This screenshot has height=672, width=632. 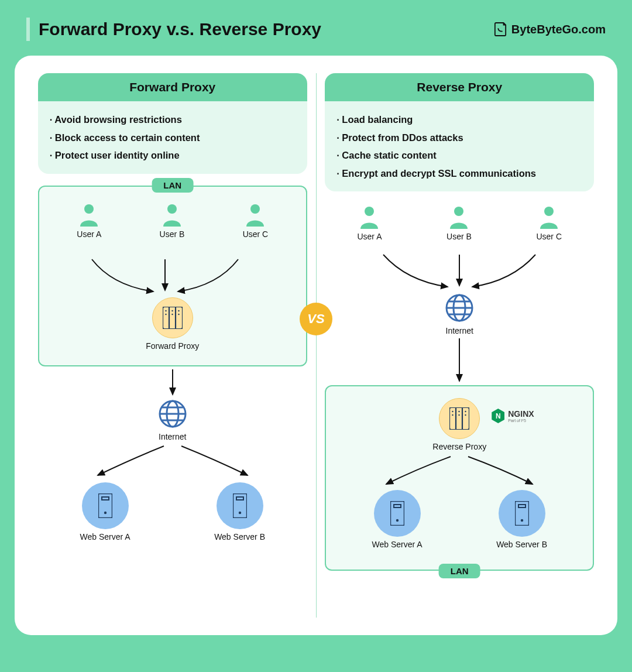 I want to click on proxy-label: Reverse Proxy, so click(x=459, y=447).